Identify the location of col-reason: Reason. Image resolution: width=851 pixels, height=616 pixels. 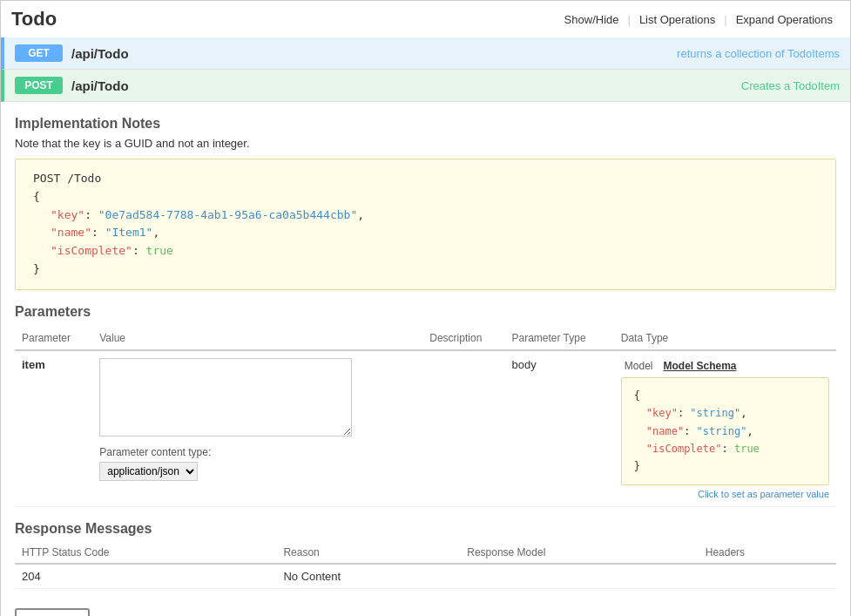
(368, 552).